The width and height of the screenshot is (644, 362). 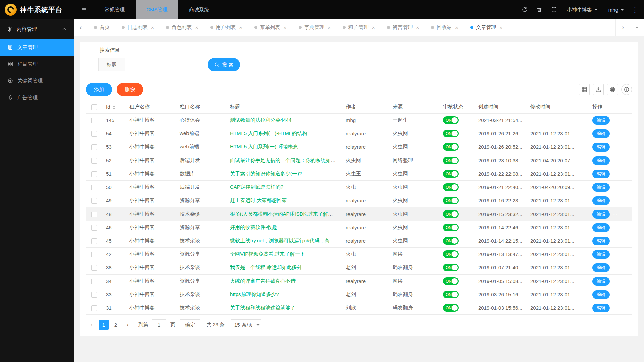 What do you see at coordinates (637, 27) in the screenshot?
I see `tabs-menu-icon` at bounding box center [637, 27].